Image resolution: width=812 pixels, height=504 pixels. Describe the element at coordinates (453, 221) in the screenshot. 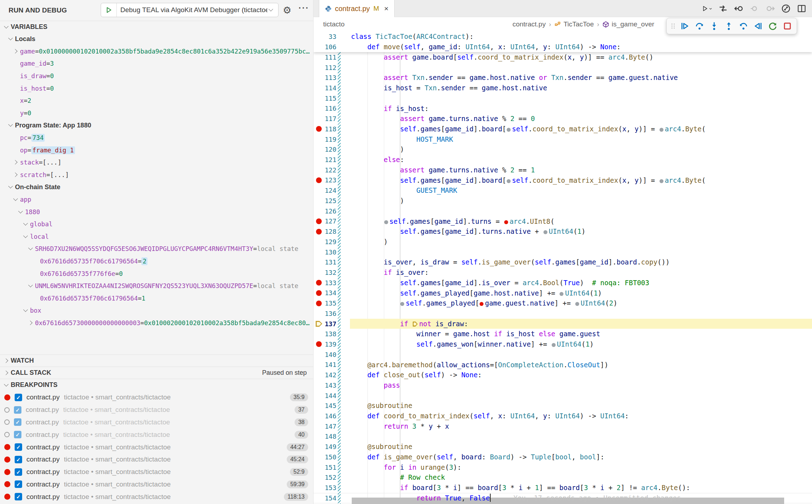

I see `code-text: self.games[game_id].turns = arc4.UInt8(` at that location.